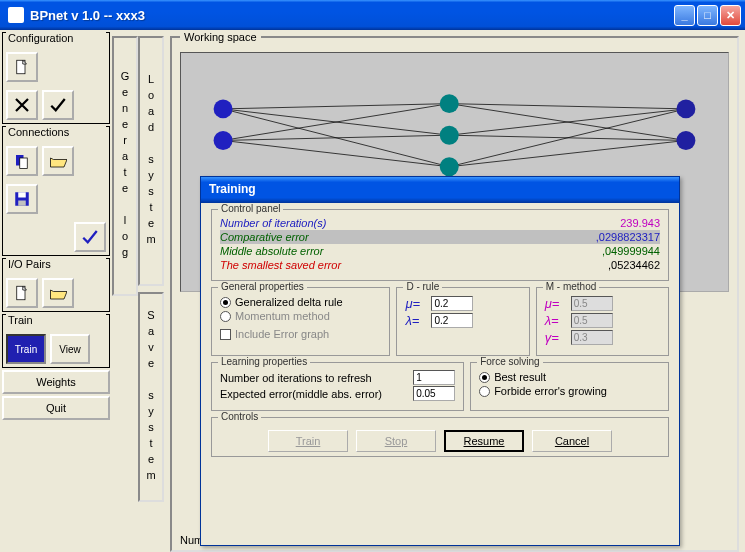  Describe the element at coordinates (434, 378) in the screenshot. I see `refresh-input` at that location.